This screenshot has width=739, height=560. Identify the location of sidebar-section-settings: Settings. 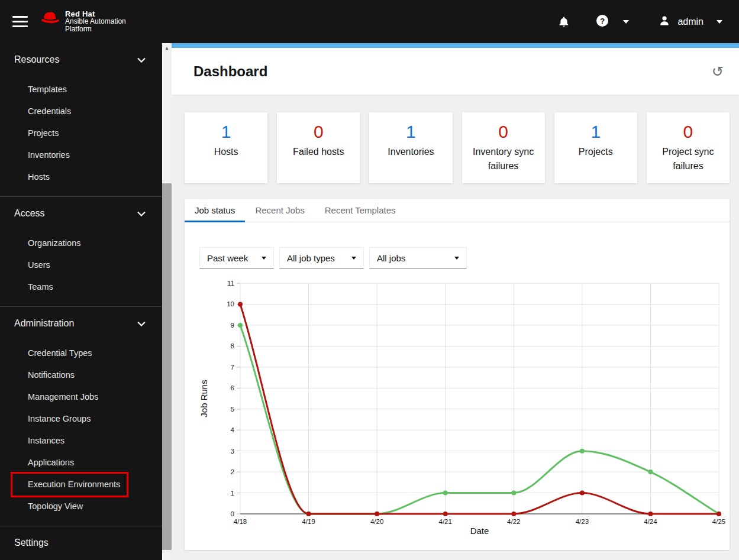
(81, 541).